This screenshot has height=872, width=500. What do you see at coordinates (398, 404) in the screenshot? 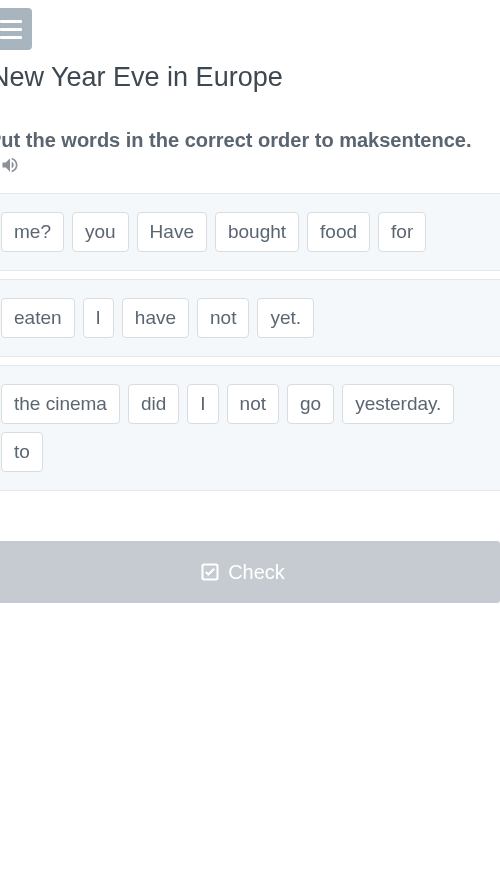
I see `word-tile: yesterday.` at bounding box center [398, 404].